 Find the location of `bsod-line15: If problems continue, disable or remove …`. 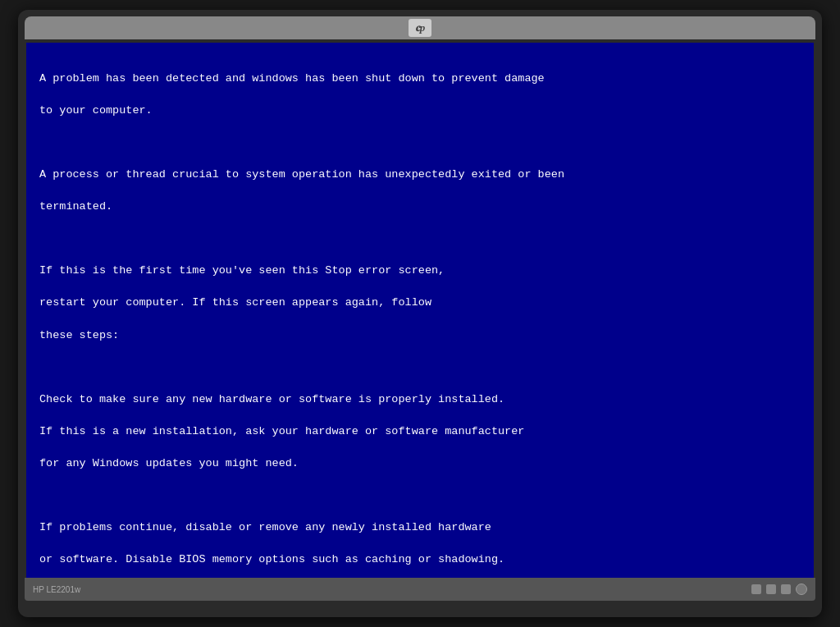

bsod-line15: If problems continue, disable or remove … is located at coordinates (266, 527).